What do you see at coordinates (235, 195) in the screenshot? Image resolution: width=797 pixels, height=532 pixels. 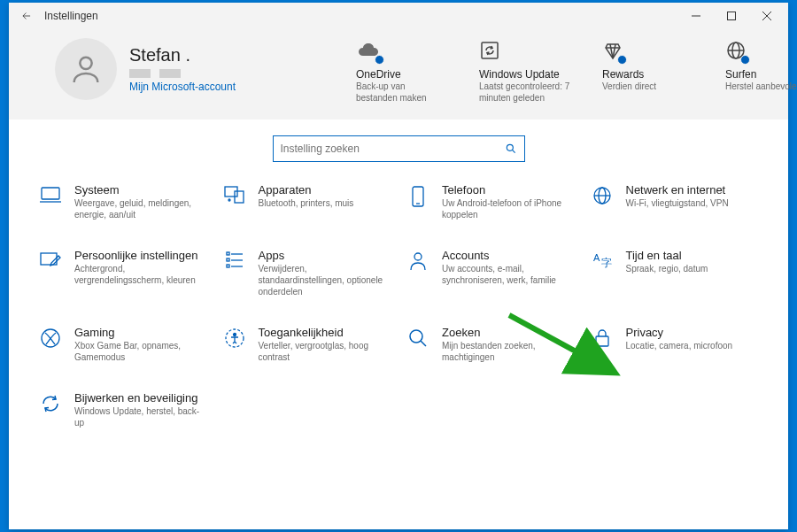 I see `devices-icon` at bounding box center [235, 195].